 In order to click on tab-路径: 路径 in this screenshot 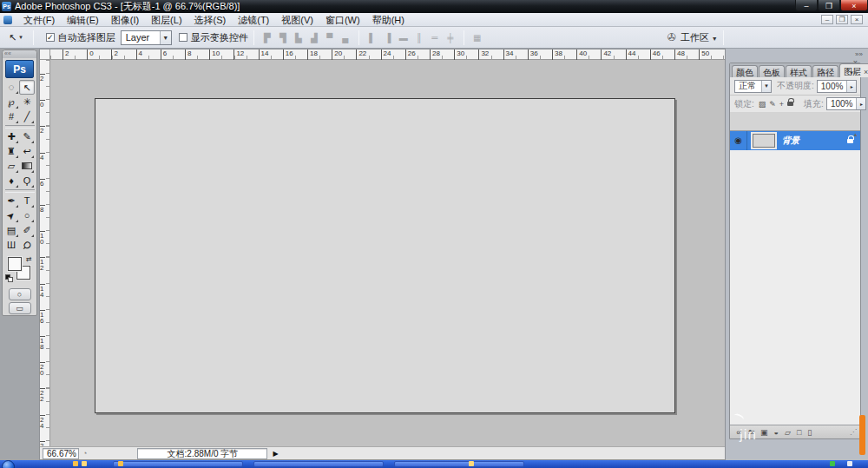, I will do `click(825, 71)`.